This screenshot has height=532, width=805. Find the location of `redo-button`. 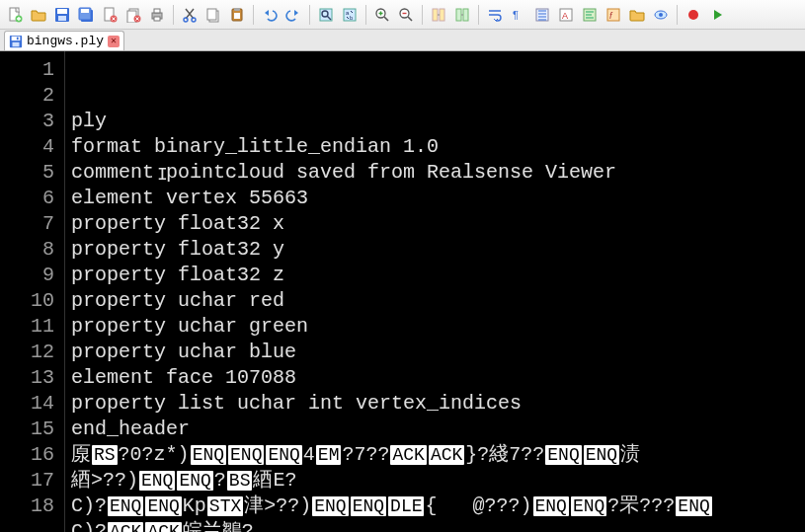

redo-button is located at coordinates (293, 15).